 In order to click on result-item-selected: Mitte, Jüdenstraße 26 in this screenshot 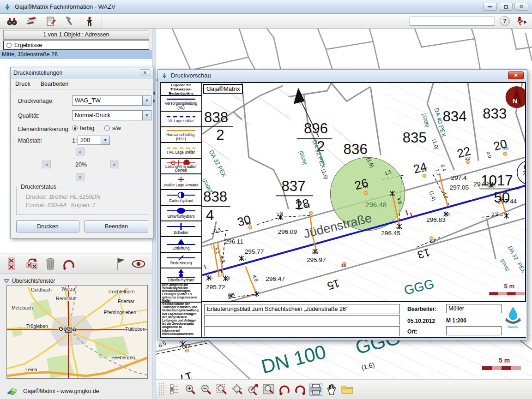, I will do `click(76, 54)`.